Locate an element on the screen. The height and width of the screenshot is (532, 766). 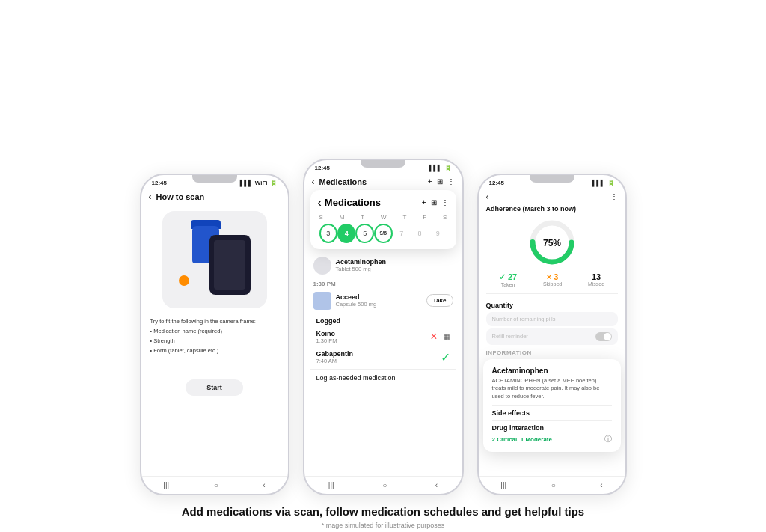
cal-header-icons: + ⊞ ⋮ is located at coordinates (435, 202).